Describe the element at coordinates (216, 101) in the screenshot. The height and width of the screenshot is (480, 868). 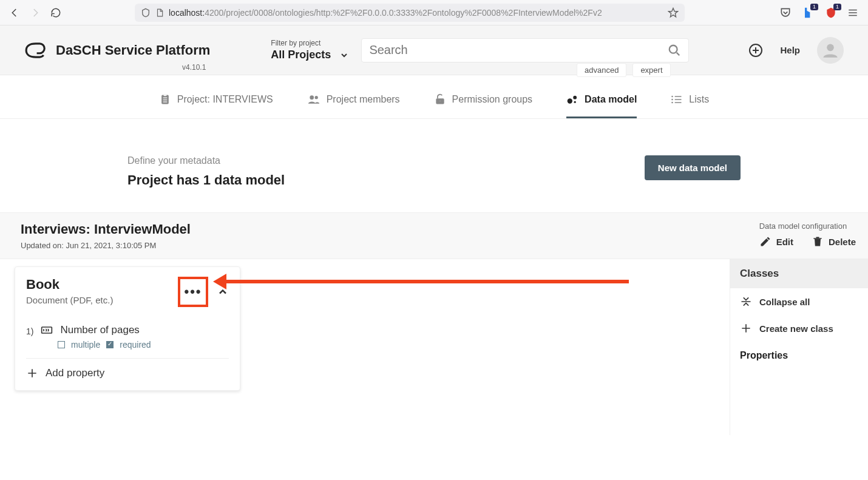
I see `tab-project: Project: INTERVIEWS` at that location.